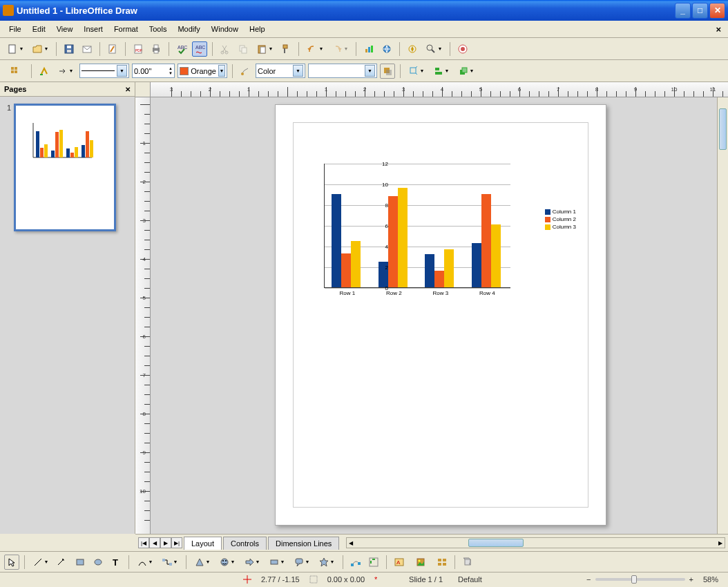 The width and height of the screenshot is (728, 587). Describe the element at coordinates (155, 543) in the screenshot. I see `prev-slide-button: ◀` at that location.